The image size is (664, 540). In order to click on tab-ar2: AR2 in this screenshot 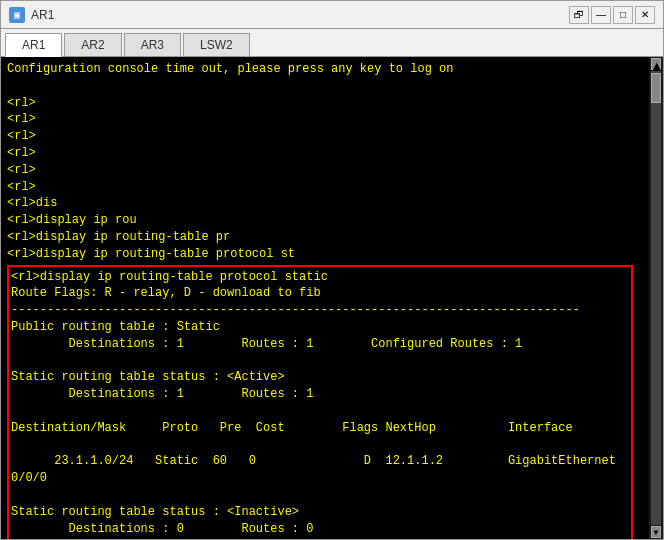, I will do `click(92, 44)`.